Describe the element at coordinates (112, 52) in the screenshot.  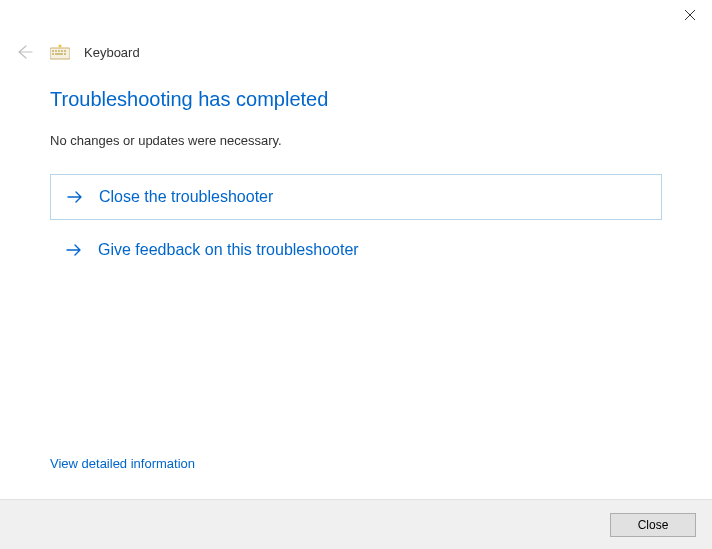
I see `header-title: Keyboard` at that location.